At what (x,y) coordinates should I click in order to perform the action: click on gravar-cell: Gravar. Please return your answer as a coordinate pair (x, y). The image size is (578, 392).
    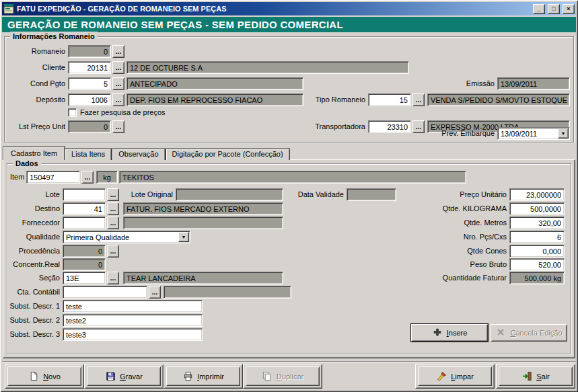
    Looking at the image, I should click on (124, 377).